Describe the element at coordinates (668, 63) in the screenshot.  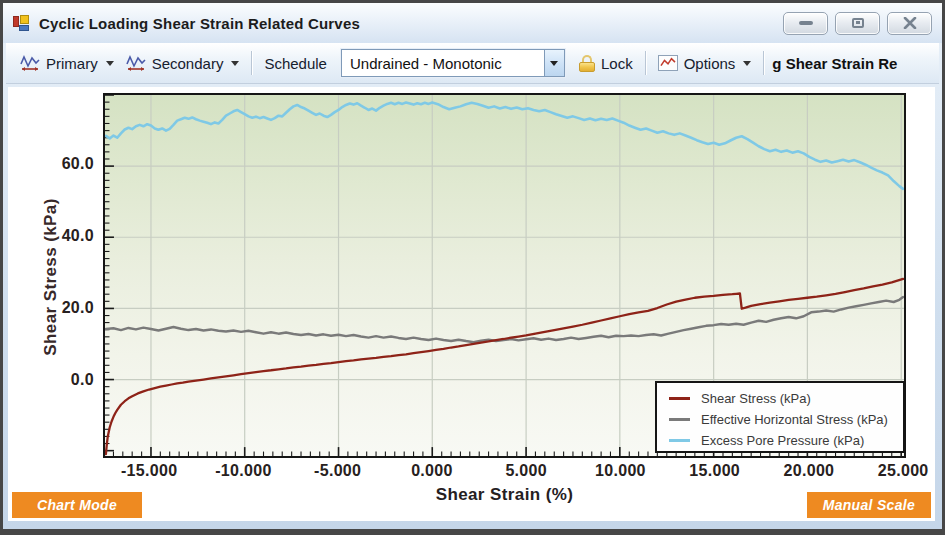
I see `options-chart-icon` at that location.